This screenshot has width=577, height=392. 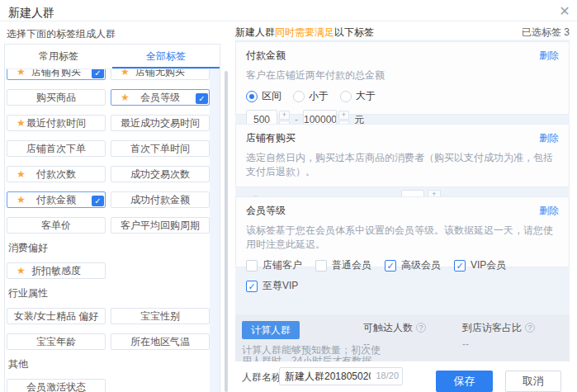 What do you see at coordinates (56, 271) in the screenshot?
I see `tag-label: 折扣敏感度` at bounding box center [56, 271].